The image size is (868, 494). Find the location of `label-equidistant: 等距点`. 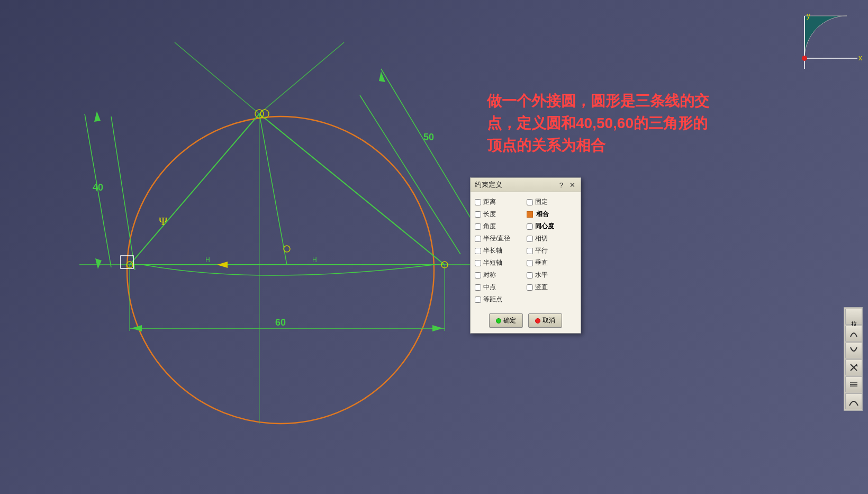

label-equidistant: 等距点 is located at coordinates (493, 300).